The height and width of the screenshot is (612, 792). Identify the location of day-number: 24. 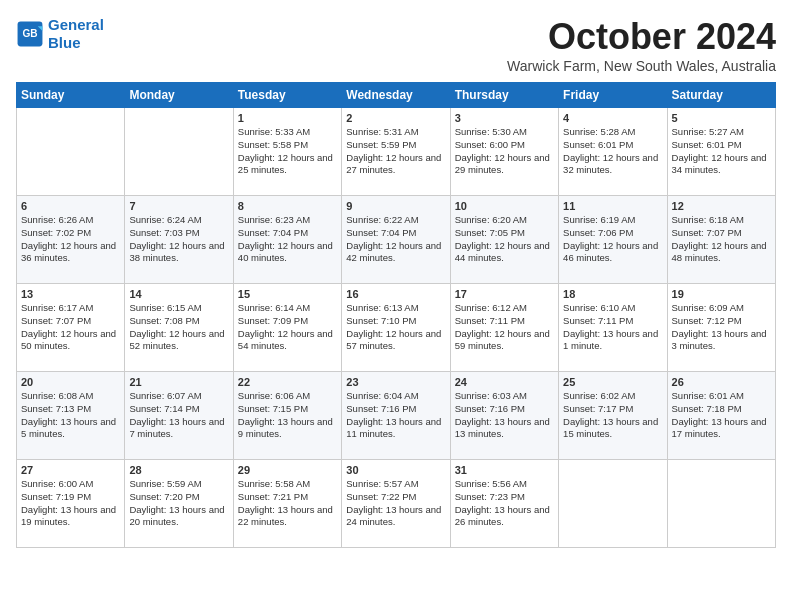
(504, 382).